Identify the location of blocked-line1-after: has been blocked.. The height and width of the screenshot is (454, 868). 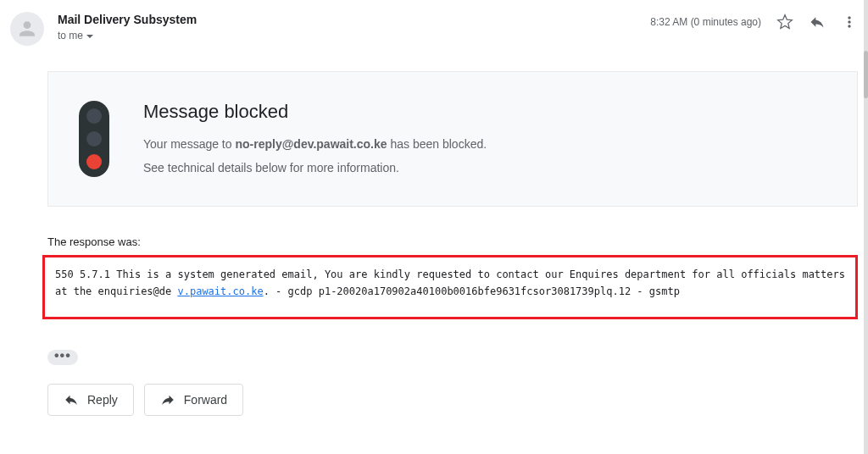
(437, 144).